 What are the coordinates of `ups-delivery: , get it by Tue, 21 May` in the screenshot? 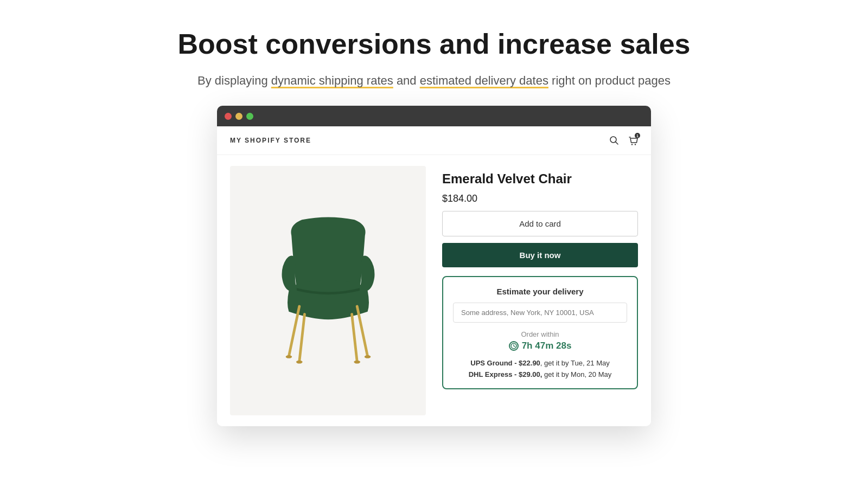 It's located at (575, 363).